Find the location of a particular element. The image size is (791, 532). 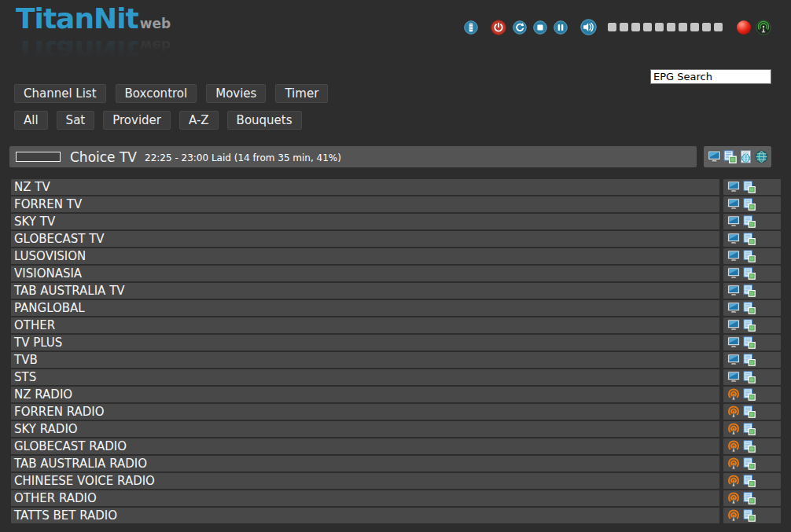

channel-row-bar: VISIONASIA is located at coordinates (365, 273).